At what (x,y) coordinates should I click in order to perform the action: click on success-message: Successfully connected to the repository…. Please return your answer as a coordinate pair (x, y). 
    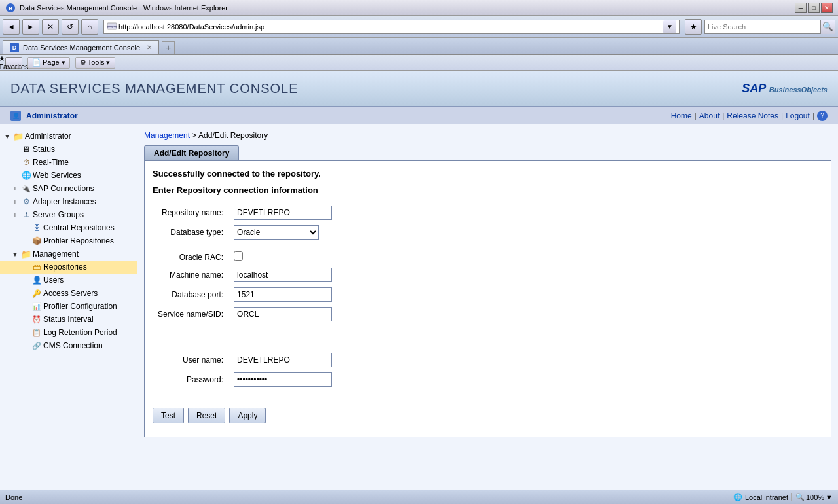
    Looking at the image, I should click on (488, 174).